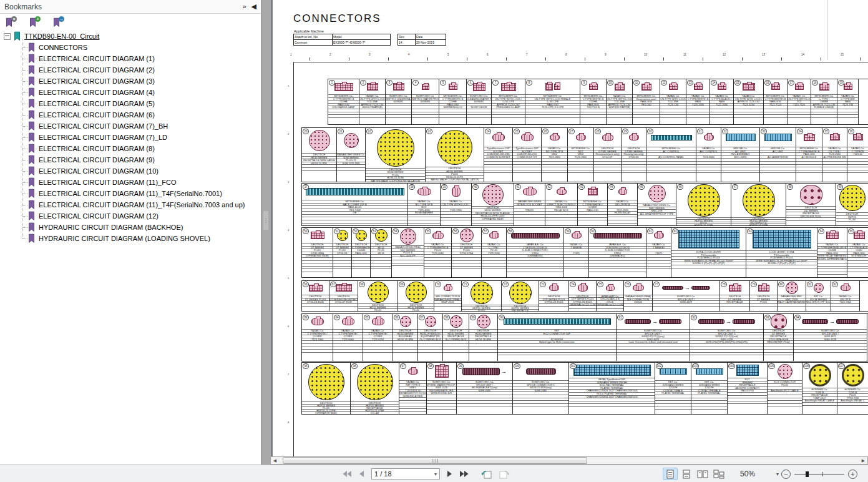  What do you see at coordinates (266, 232) in the screenshot?
I see `panel-splitter: ⋮` at bounding box center [266, 232].